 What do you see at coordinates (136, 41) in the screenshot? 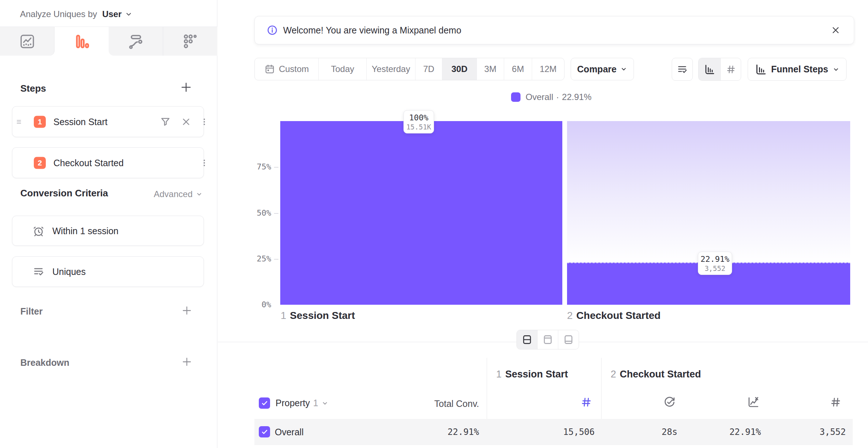
I see `tab-flows` at bounding box center [136, 41].